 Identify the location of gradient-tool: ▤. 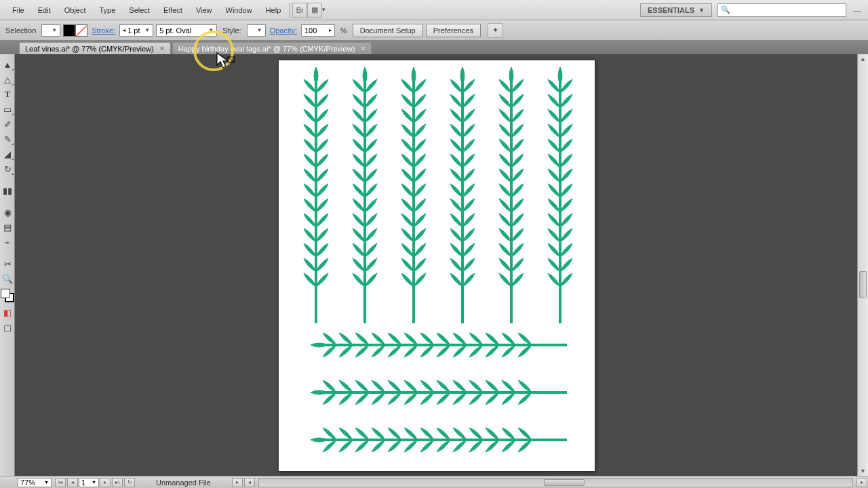
(7, 227).